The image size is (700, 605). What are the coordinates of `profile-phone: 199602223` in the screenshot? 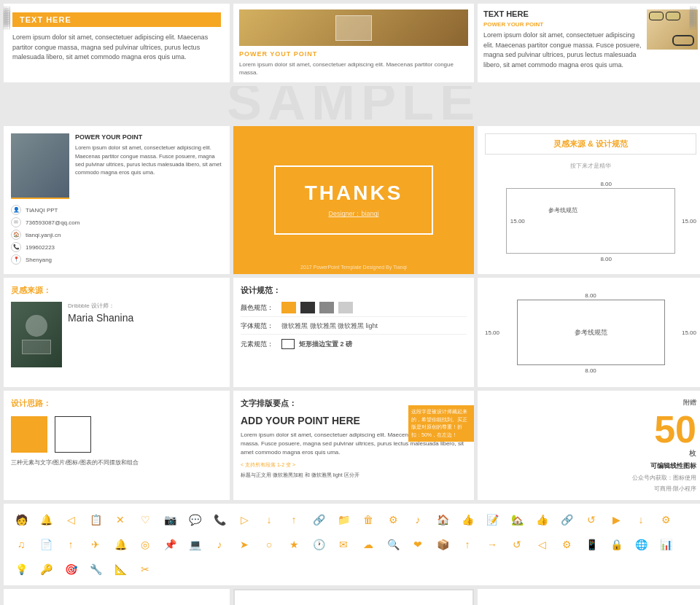 It's located at (40, 248).